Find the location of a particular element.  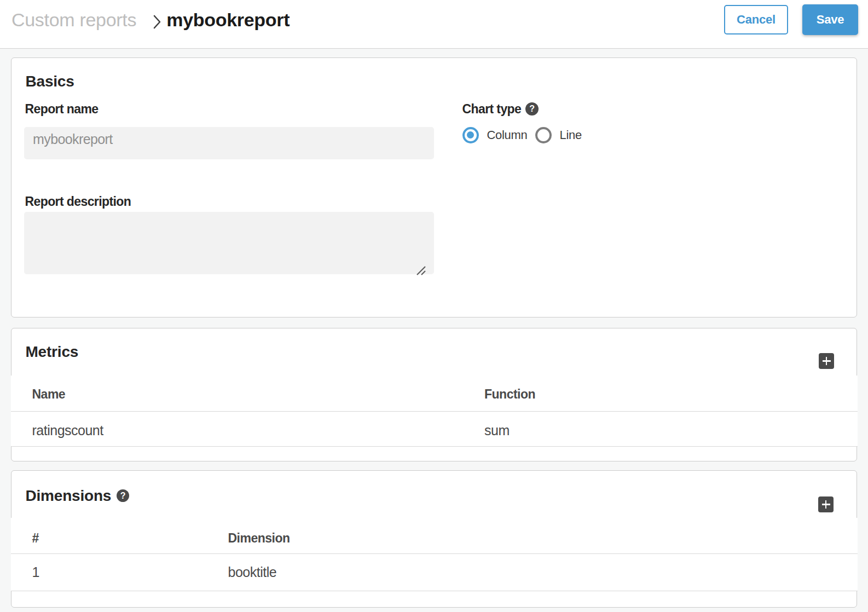

top-bar: Custom reports mybookreport Cancel Save is located at coordinates (434, 24).